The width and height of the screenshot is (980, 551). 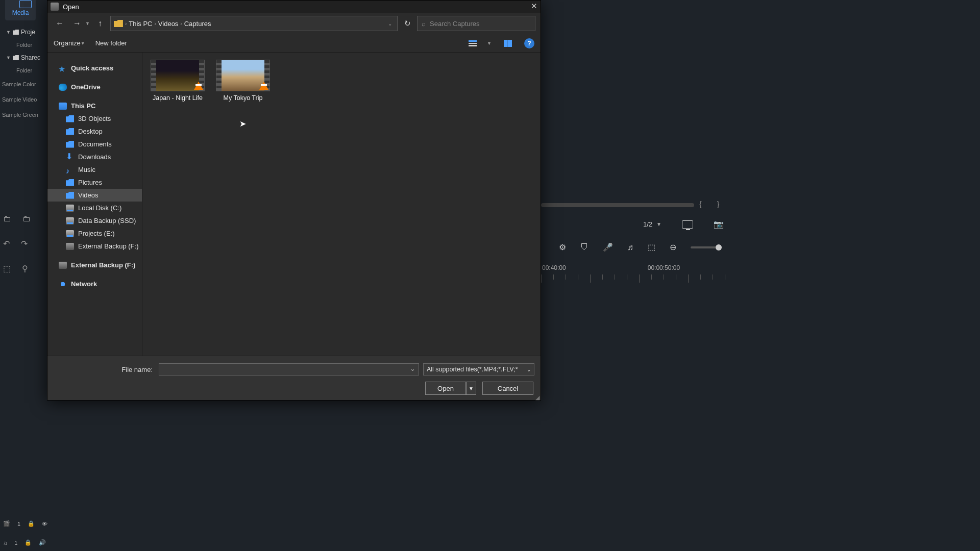 What do you see at coordinates (537, 397) in the screenshot?
I see `resize-grip-icon: ◢` at bounding box center [537, 397].